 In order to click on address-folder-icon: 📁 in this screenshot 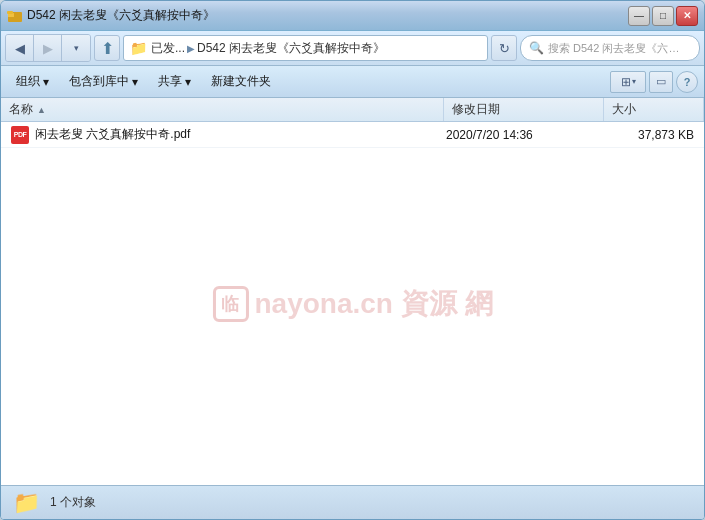, I will do `click(138, 48)`.